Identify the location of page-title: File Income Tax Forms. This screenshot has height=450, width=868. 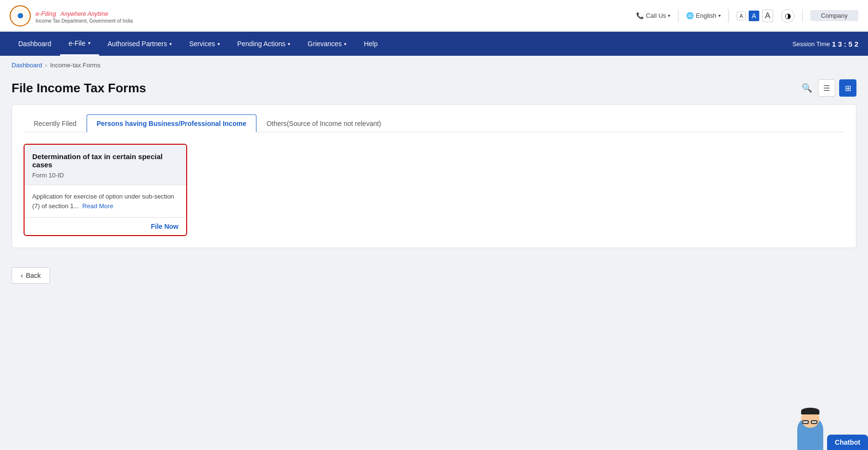
(79, 88).